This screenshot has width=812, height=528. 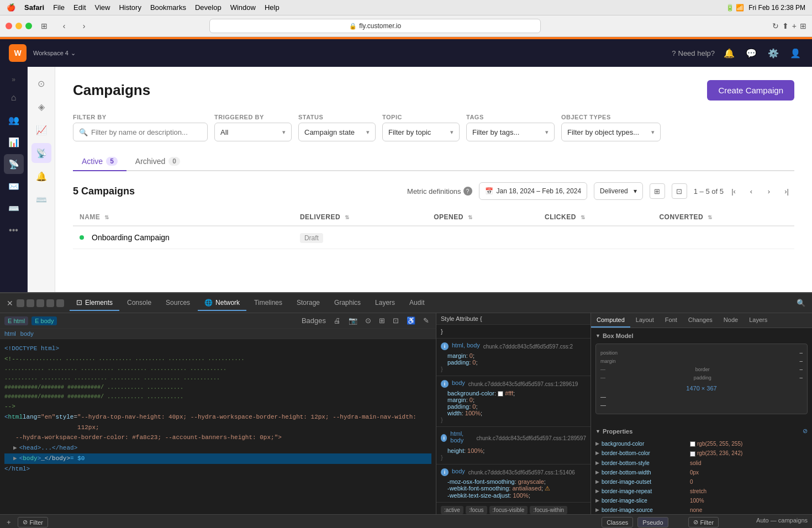 I want to click on badges-button: Badges, so click(x=314, y=320).